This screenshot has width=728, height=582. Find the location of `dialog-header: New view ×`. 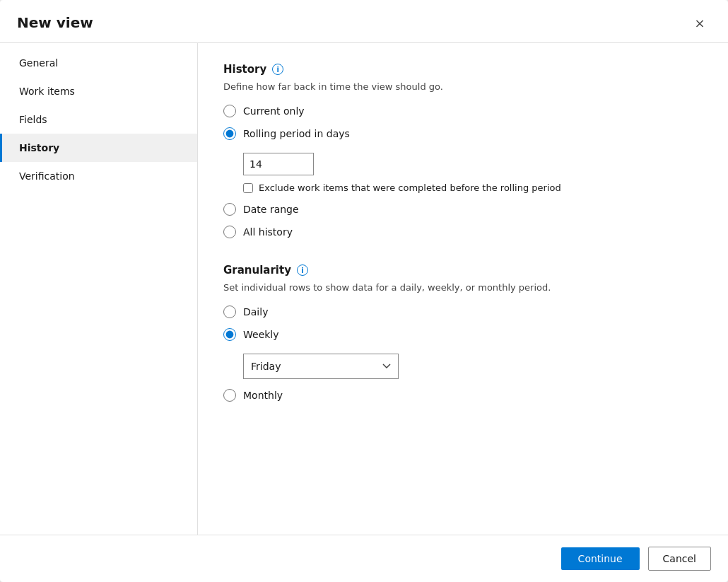

dialog-header: New view × is located at coordinates (364, 21).